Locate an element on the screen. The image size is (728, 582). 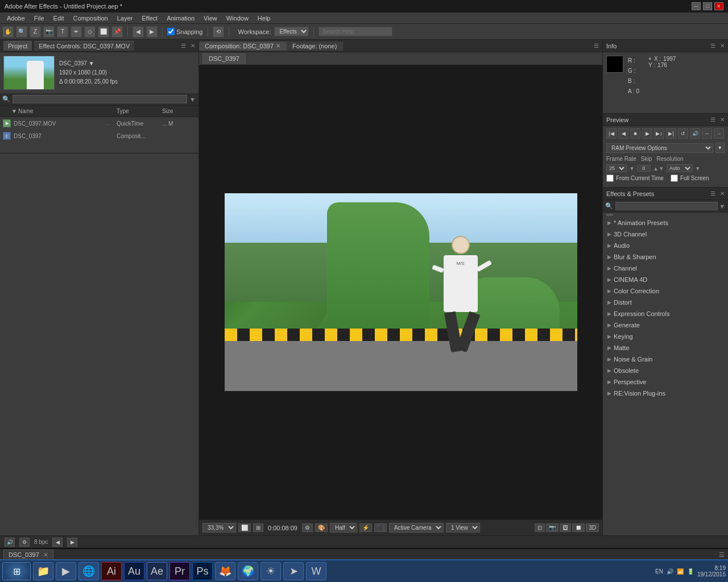
scrub-btn: ↔ is located at coordinates (707, 134).